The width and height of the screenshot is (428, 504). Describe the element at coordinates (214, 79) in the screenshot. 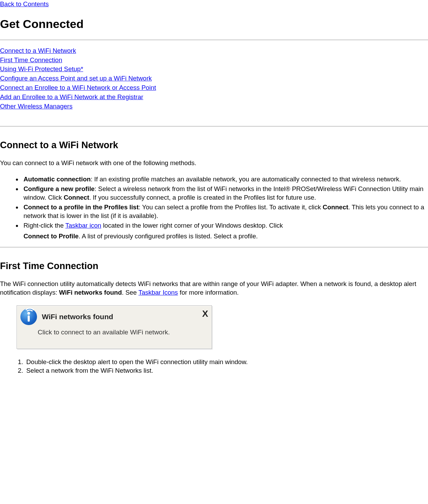

I see `table-of-contents: Connect to a WiFi Network First Time Con…` at that location.